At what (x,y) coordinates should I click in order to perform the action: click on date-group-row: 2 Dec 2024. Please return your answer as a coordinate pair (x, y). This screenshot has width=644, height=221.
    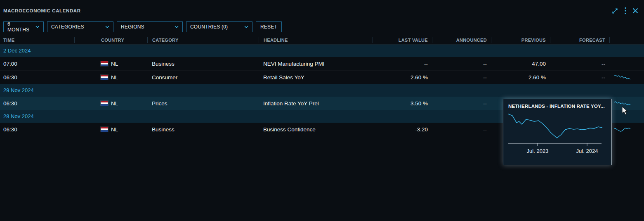
    Looking at the image, I should click on (322, 51).